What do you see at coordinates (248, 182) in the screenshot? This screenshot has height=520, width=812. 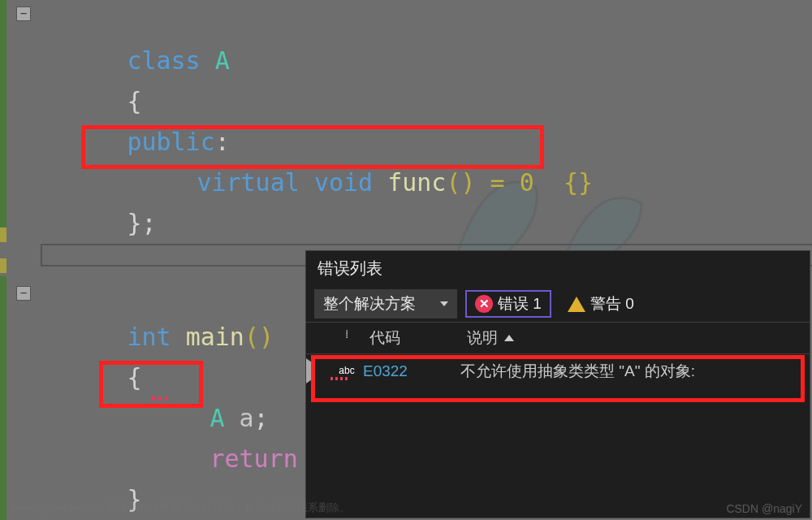 I see `keyword-virtual: virtual` at bounding box center [248, 182].